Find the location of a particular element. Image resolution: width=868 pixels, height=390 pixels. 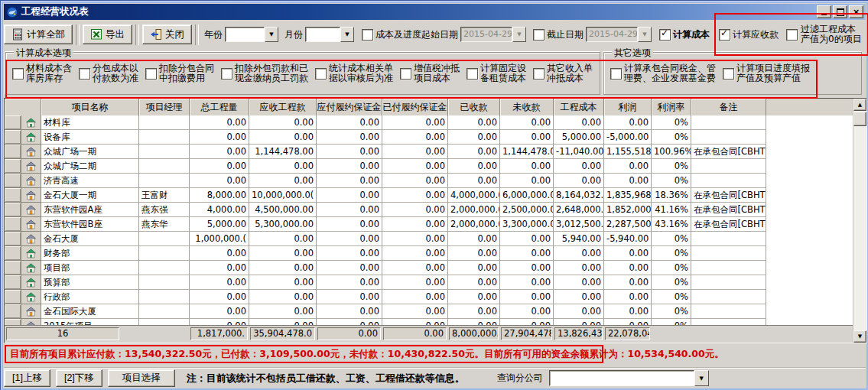

cost-option-label-3: 扣除外包罚款和已 现金缴纳员工罚款 is located at coordinates (271, 73).